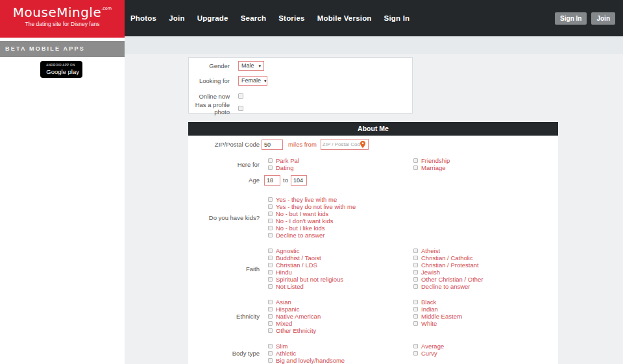  Describe the element at coordinates (224, 269) in the screenshot. I see `group-label-faith: Faith` at that location.